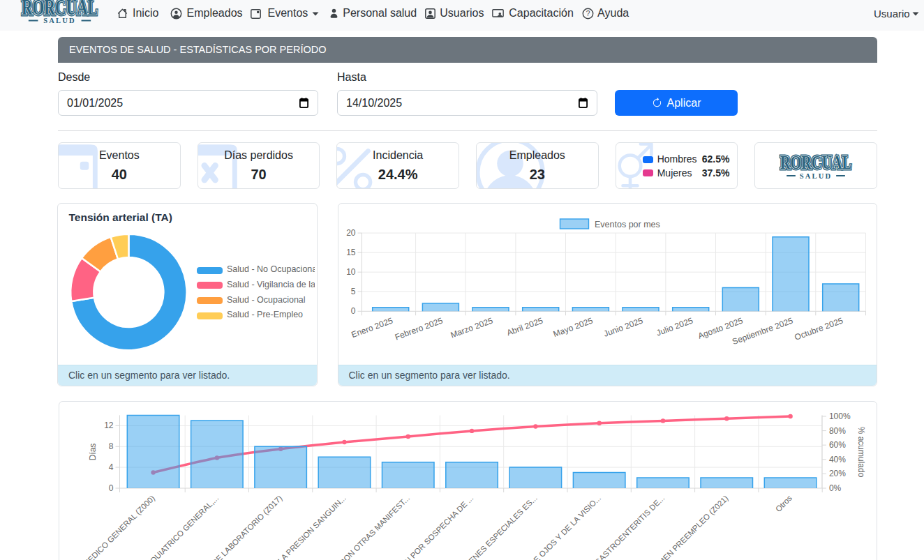 This screenshot has width=924, height=560. What do you see at coordinates (112, 446) in the screenshot?
I see `svg-text: 8` at bounding box center [112, 446].